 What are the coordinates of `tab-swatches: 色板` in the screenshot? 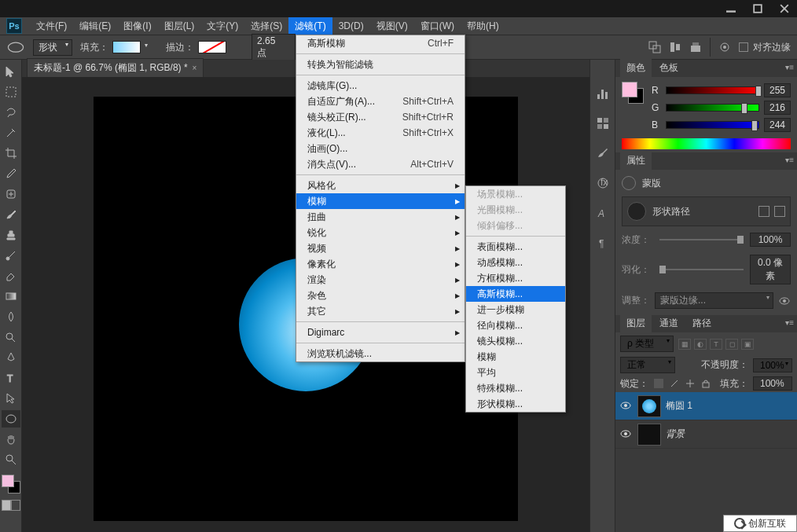 It's located at (669, 68).